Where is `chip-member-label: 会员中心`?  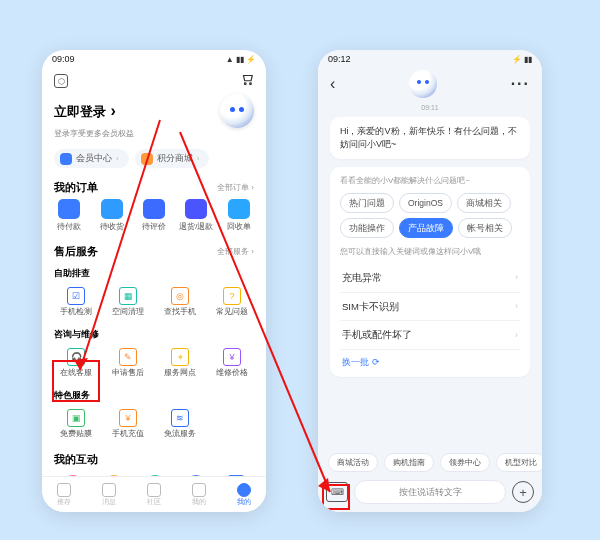
chip-member-label: 会员中心 is located at coordinates (94, 158).